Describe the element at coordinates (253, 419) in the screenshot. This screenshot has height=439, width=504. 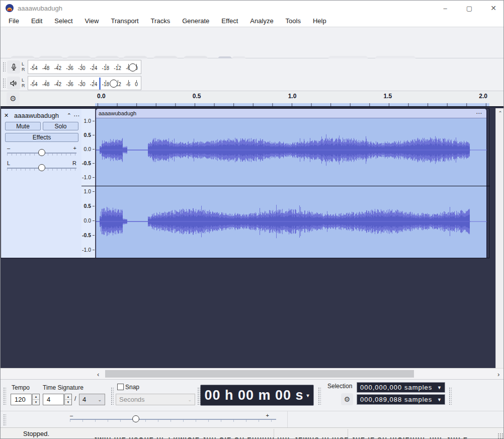
I see `play-at-speed-toolbar: – +` at that location.